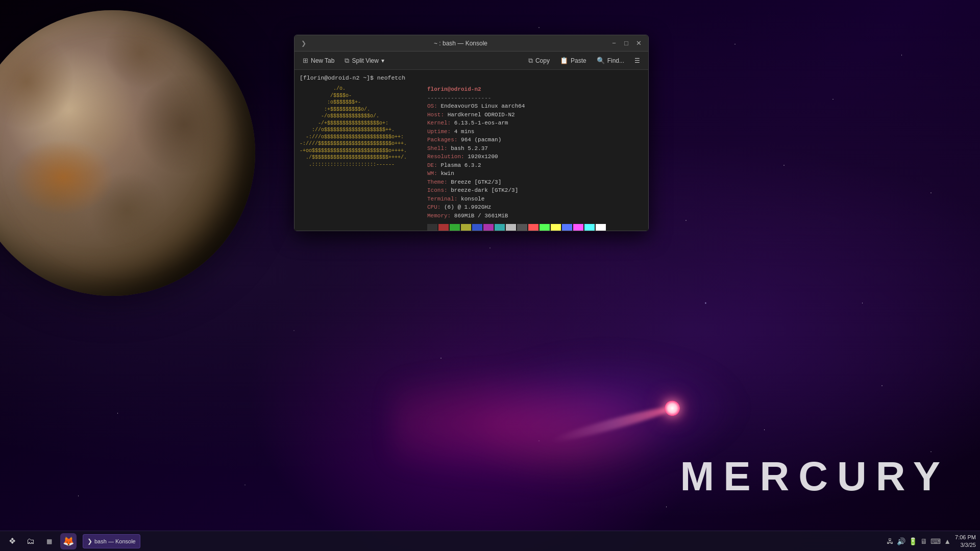 This screenshot has height=551, width=980. Describe the element at coordinates (111, 541) in the screenshot. I see `konsole-taskbar-button: ❯ bash — Konsole` at that location.